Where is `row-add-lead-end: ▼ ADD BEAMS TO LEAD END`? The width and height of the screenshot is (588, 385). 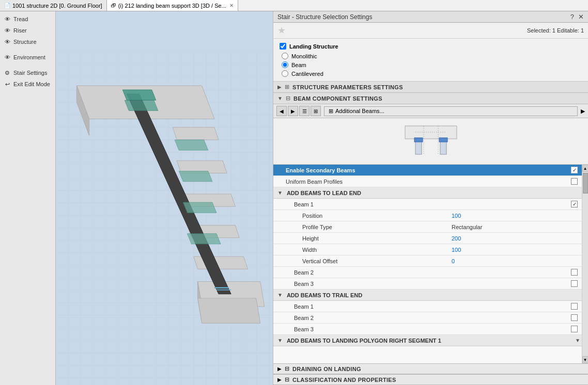
row-add-lead-end: ▼ ADD BEAMS TO LEAD END is located at coordinates (428, 193).